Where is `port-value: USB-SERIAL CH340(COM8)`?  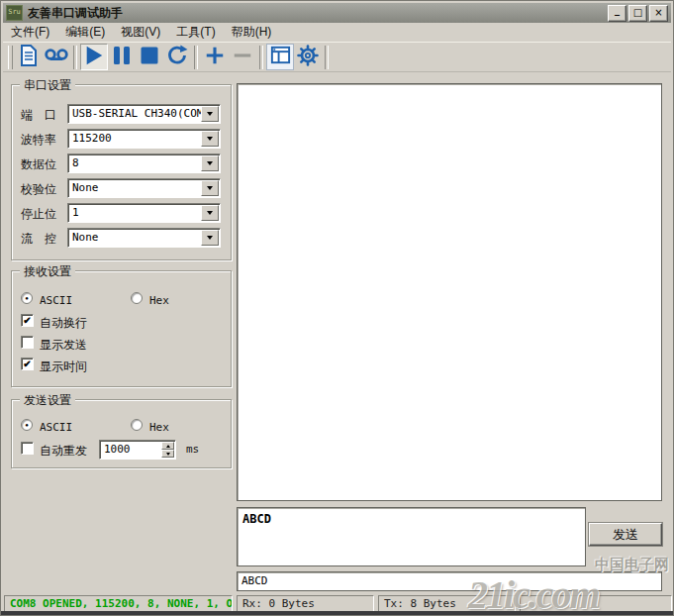
port-value: USB-SERIAL CH340(COM8) is located at coordinates (137, 113).